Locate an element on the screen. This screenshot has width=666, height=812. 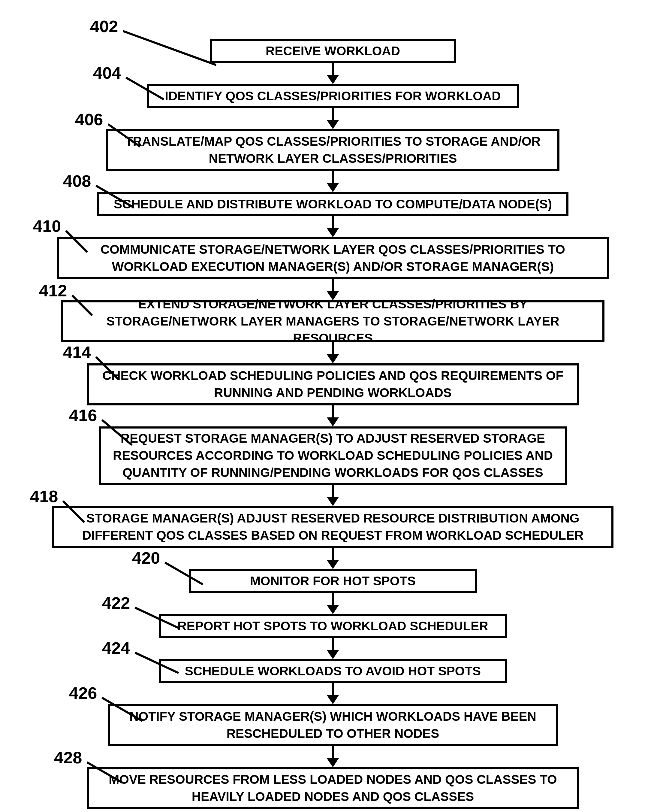
flow-step-412: EXTEND STORAGE/NETWORK LAYER CLASSES/PRI… is located at coordinates (333, 322).